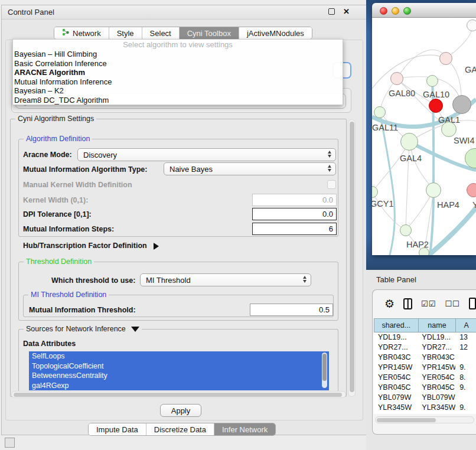  What do you see at coordinates (436, 94) in the screenshot?
I see `node-label-gal10: GAL10` at bounding box center [436, 94].